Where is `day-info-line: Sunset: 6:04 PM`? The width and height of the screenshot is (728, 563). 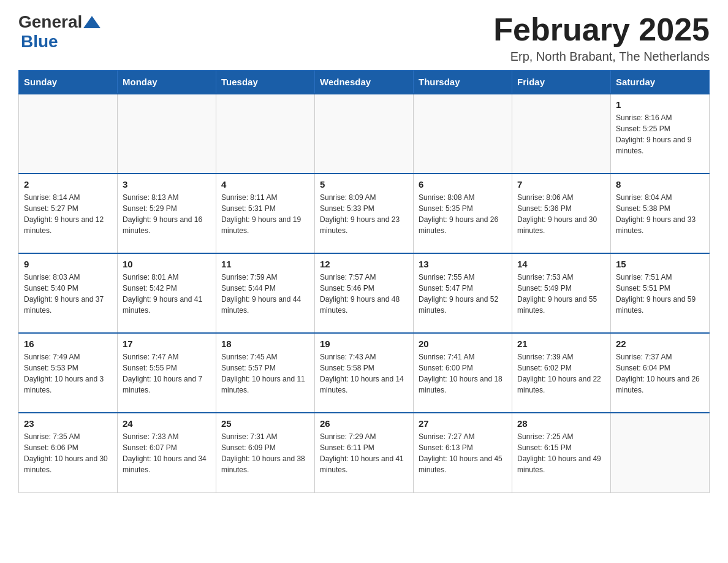
day-info-line: Sunset: 6:04 PM is located at coordinates (660, 368).